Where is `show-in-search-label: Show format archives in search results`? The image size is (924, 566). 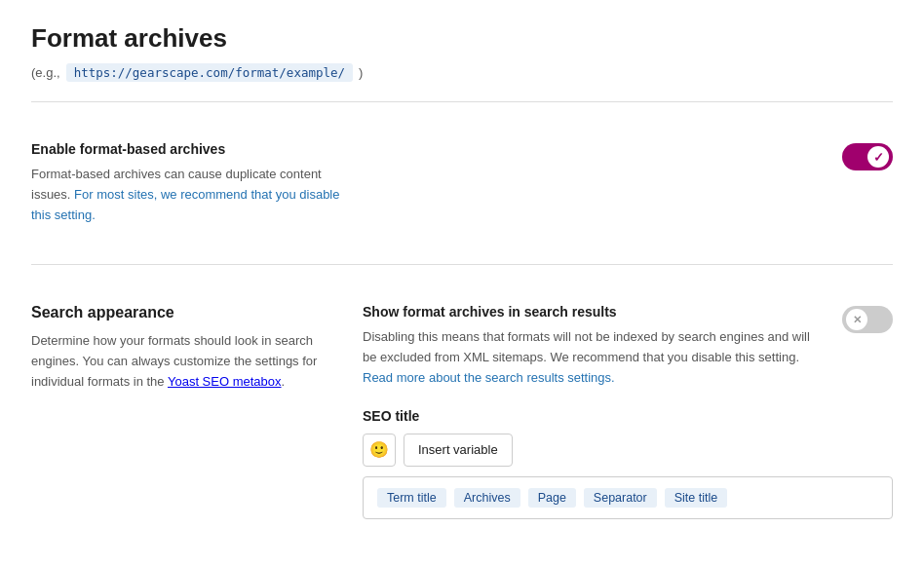 show-in-search-label: Show format archives in search results is located at coordinates (595, 312).